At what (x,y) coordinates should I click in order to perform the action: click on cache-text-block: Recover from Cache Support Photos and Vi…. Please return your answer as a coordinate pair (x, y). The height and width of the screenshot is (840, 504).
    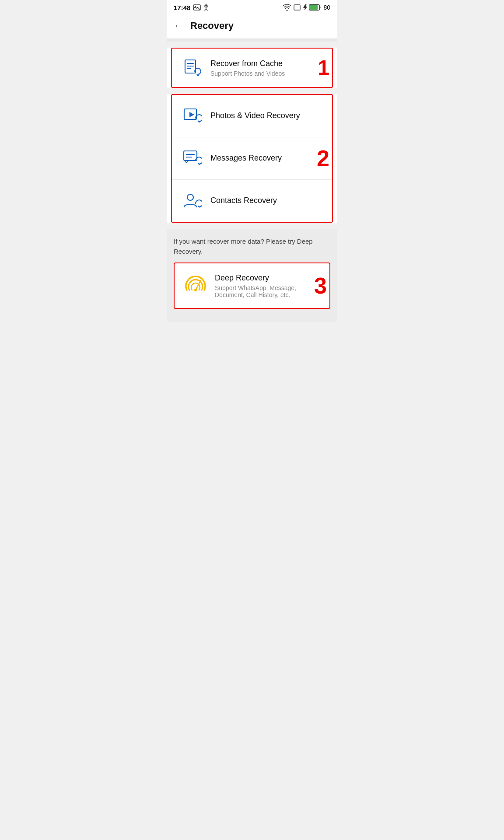
    Looking at the image, I should click on (267, 68).